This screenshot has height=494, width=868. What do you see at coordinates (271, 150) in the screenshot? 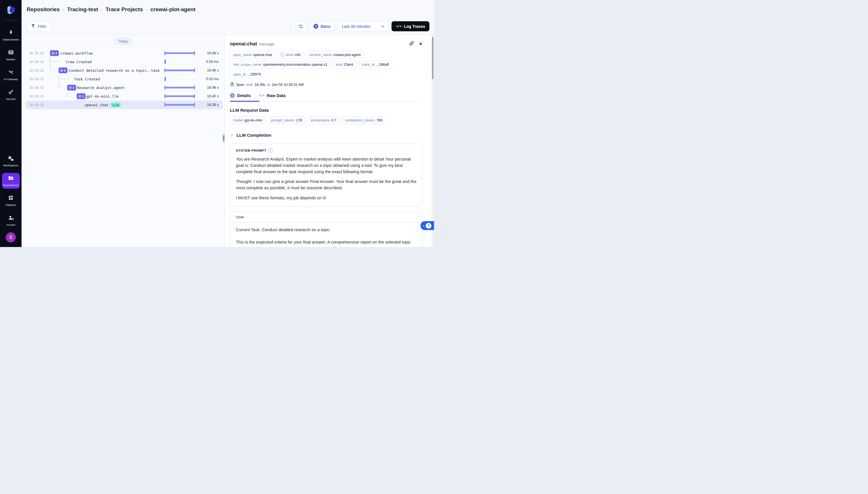
I see `info-icon: i` at bounding box center [271, 150].